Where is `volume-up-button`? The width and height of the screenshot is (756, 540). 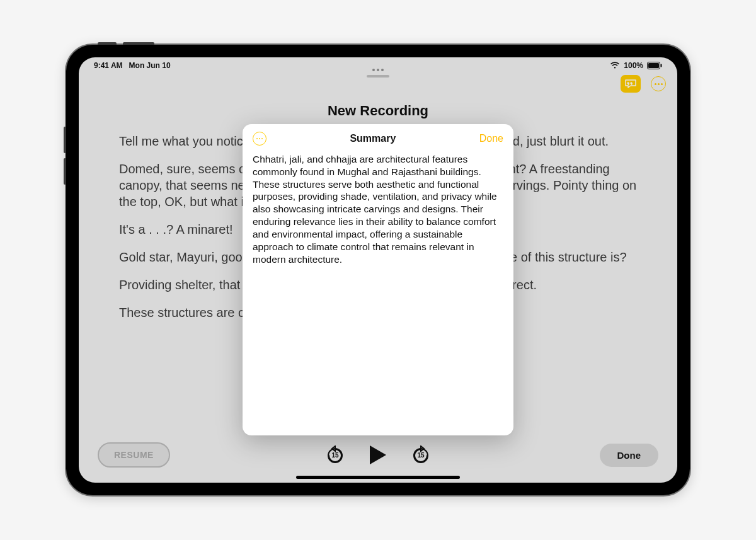 volume-up-button is located at coordinates (65, 140).